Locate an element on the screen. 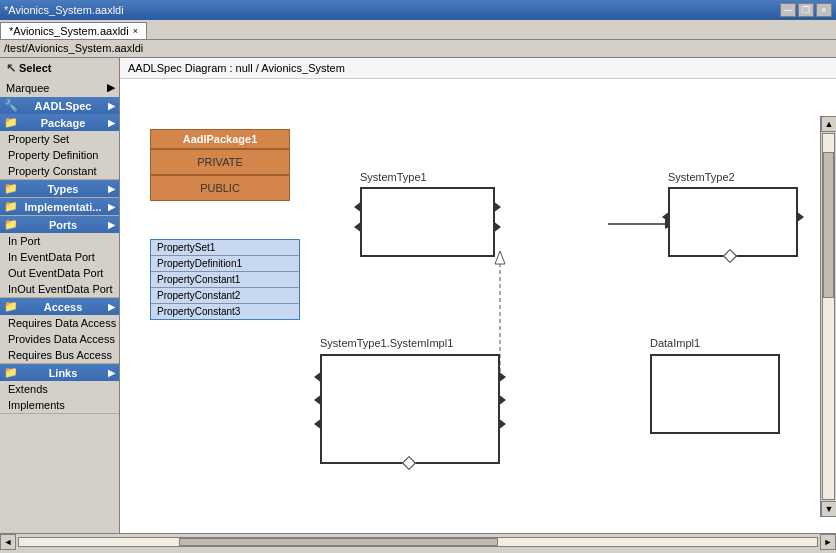 This screenshot has height=553, width=836. access-arrow: ▶ is located at coordinates (112, 307).